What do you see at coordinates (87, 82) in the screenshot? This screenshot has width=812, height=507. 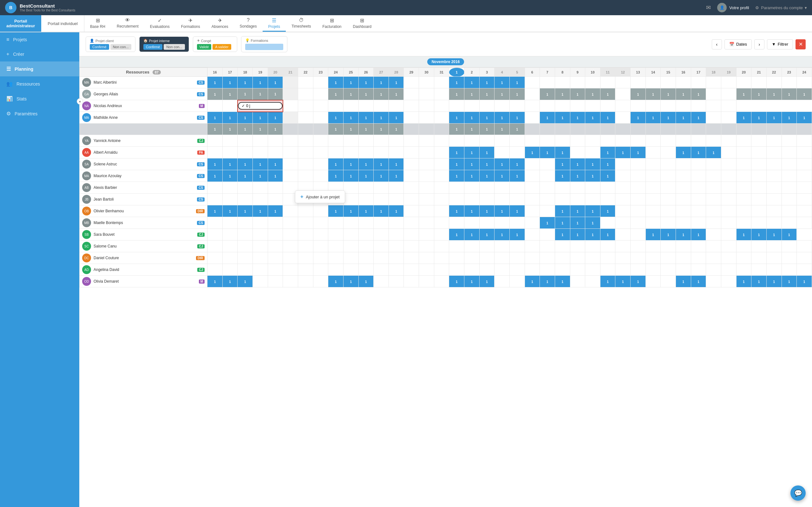 I see `avatar-marc: MA` at bounding box center [87, 82].